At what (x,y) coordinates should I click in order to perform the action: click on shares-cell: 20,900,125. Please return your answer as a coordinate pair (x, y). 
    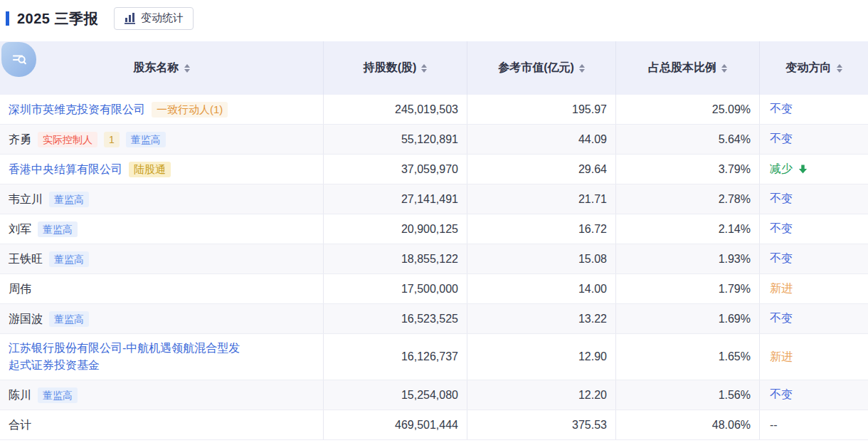
    Looking at the image, I should click on (396, 229).